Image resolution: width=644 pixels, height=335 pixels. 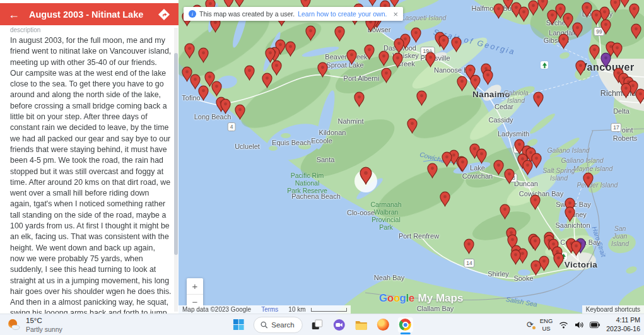 I want to click on weather-widget: 15°C Partly sunny, so click(x=34, y=325).